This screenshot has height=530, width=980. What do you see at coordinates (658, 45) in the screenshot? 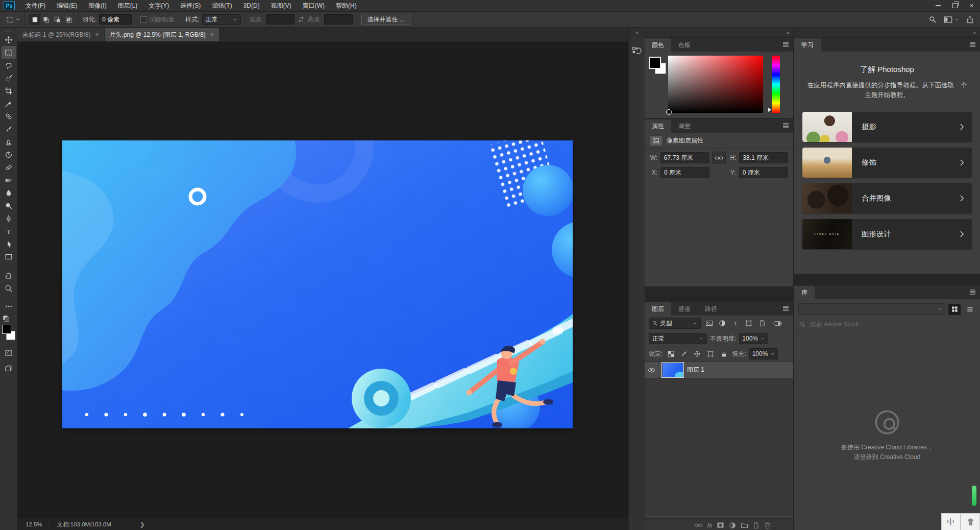
I see `tab-color: 颜色` at bounding box center [658, 45].